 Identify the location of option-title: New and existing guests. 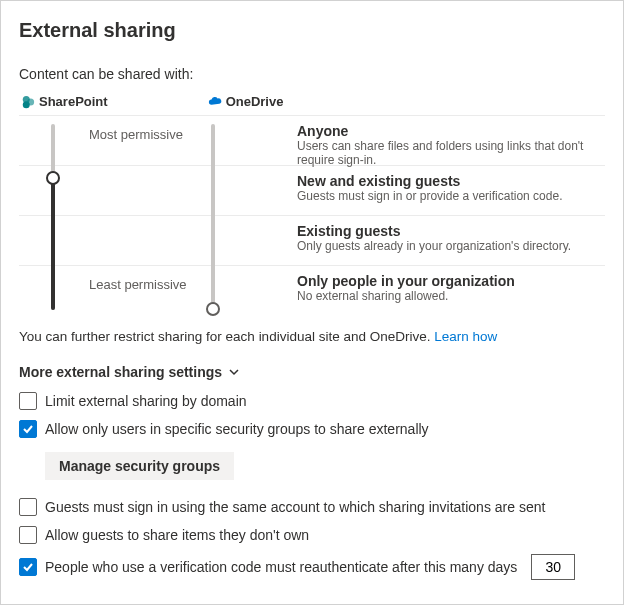
(451, 181).